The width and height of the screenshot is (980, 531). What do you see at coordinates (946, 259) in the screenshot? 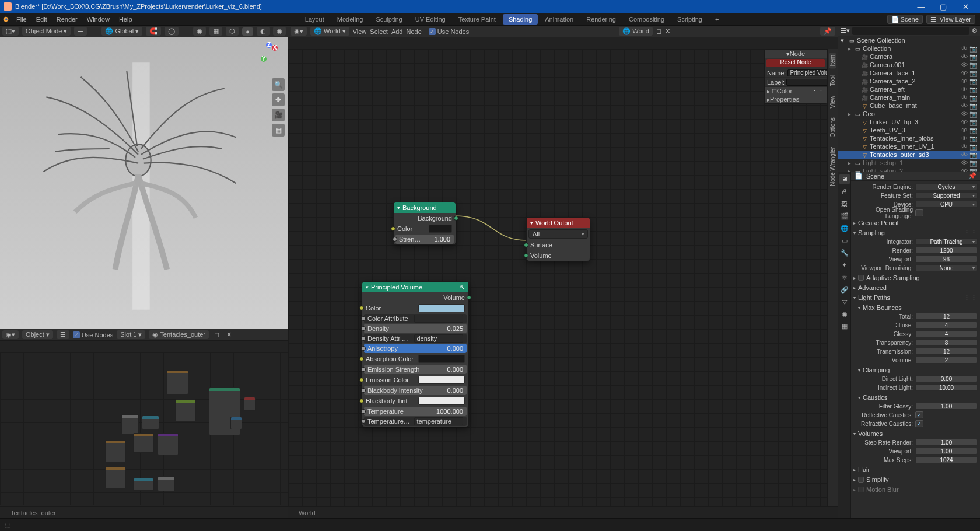
I see `viewport-samples: 96` at bounding box center [946, 259].